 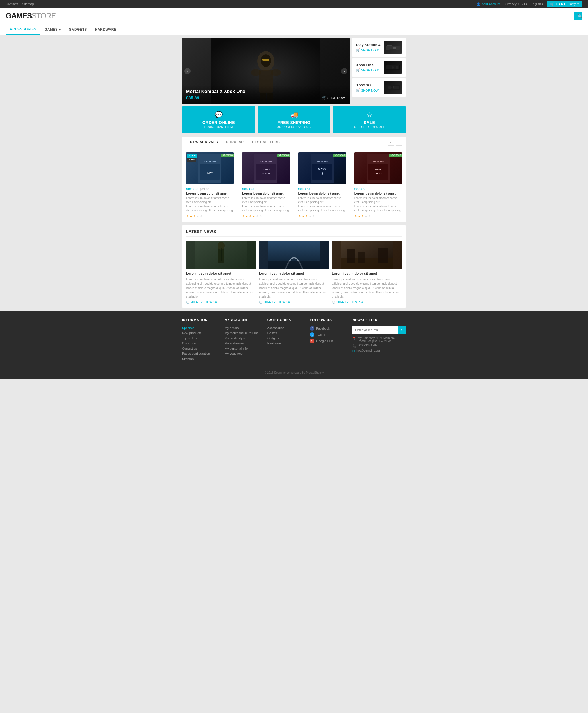 What do you see at coordinates (578, 16) in the screenshot?
I see `search-button: 🔍` at bounding box center [578, 16].